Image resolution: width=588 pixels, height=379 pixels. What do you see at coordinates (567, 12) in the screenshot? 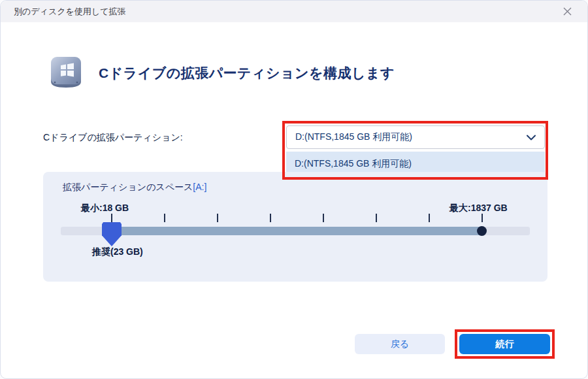
I see `close-icon` at bounding box center [567, 12].